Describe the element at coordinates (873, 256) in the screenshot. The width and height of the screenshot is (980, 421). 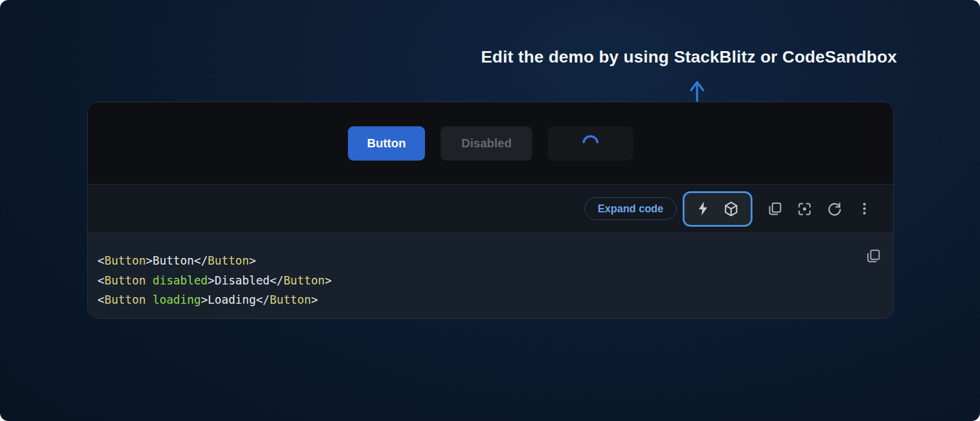
I see `copy-code-button` at that location.